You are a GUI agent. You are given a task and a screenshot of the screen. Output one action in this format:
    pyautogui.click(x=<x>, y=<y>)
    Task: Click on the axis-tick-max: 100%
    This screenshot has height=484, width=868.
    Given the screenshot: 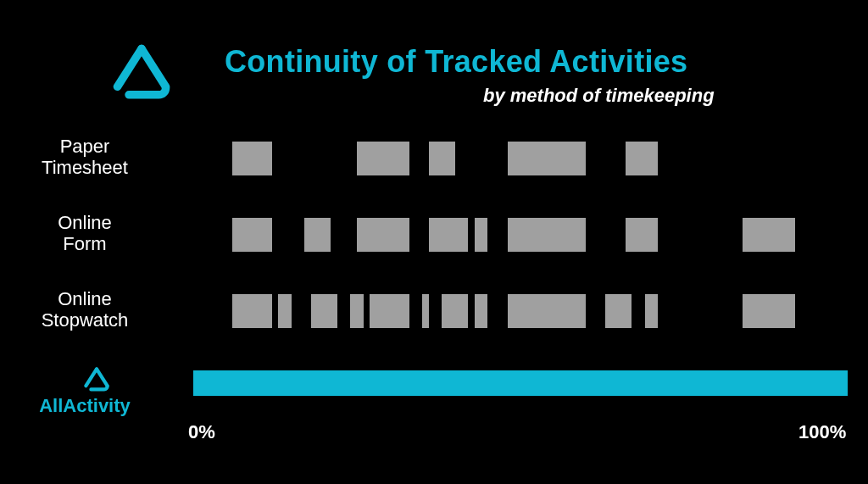 What is the action you would take?
    pyautogui.click(x=822, y=432)
    